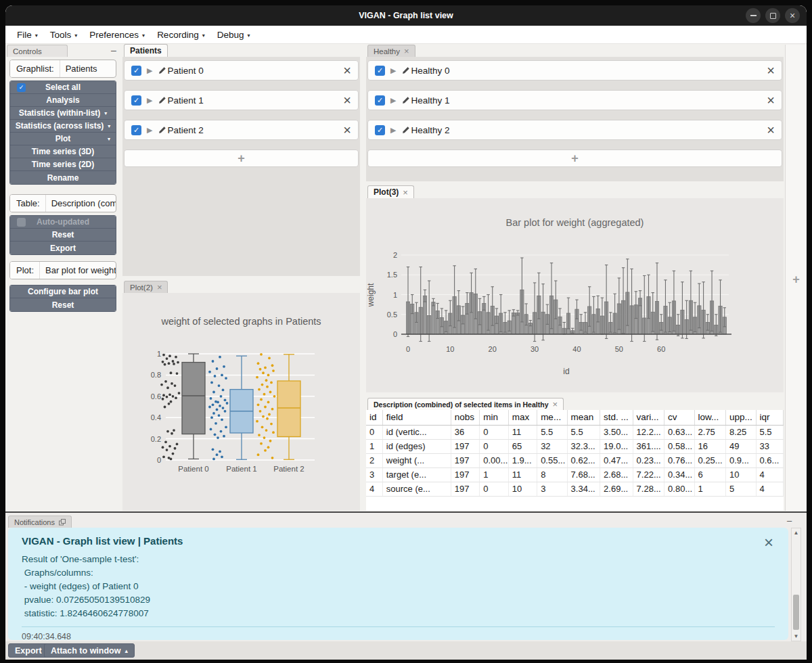 The height and width of the screenshot is (663, 812). Describe the element at coordinates (741, 417) in the screenshot. I see `column-header-upp: upp...` at that location.